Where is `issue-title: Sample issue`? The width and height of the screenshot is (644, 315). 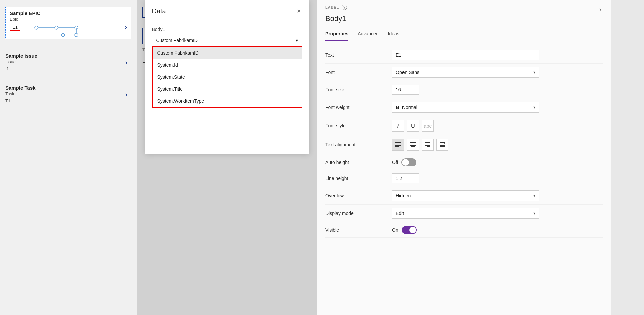 issue-title: Sample issue is located at coordinates (68, 56).